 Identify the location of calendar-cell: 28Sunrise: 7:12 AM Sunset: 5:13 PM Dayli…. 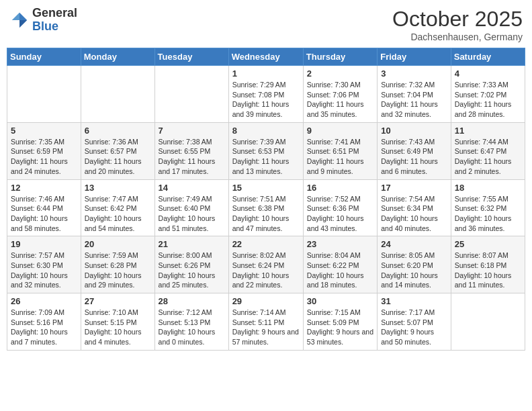
(191, 322).